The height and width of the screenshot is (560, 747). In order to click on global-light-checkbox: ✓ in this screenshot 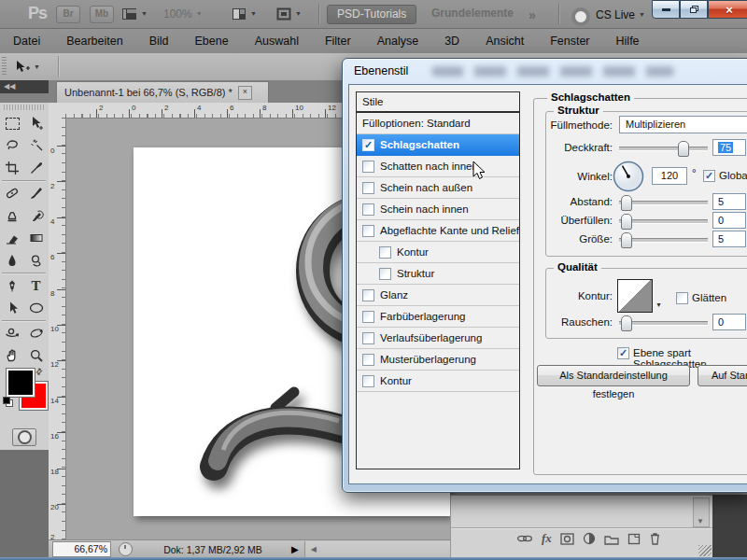, I will do `click(710, 175)`.